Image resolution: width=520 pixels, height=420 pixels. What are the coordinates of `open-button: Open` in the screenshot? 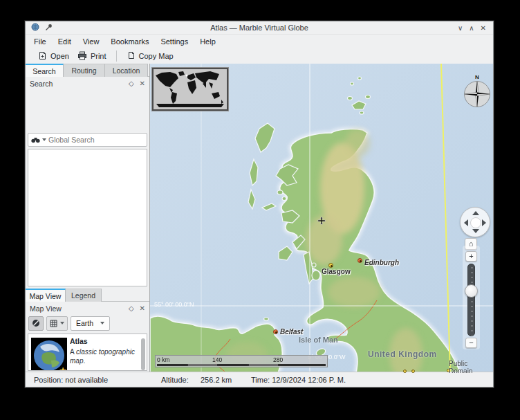 It's located at (54, 57).